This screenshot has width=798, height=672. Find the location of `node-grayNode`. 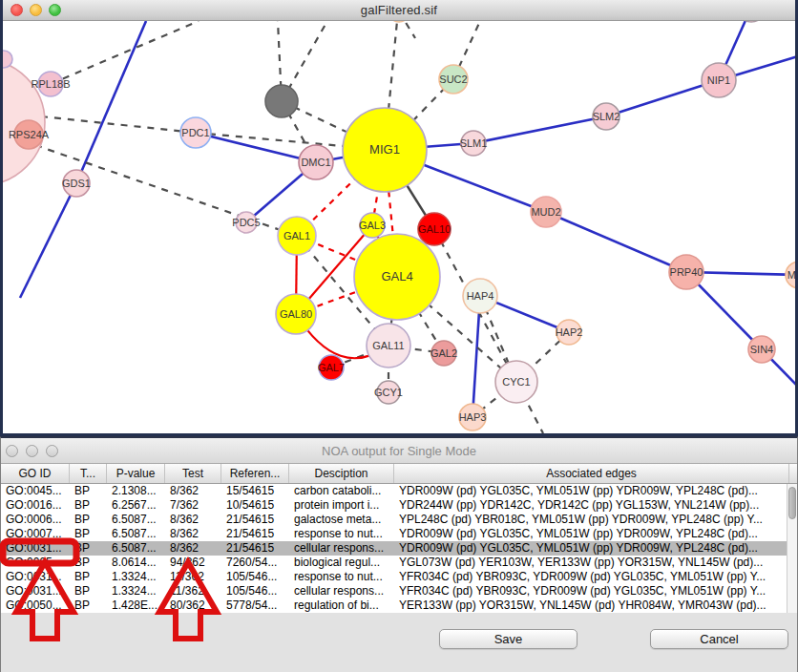

node-grayNode is located at coordinates (282, 101).